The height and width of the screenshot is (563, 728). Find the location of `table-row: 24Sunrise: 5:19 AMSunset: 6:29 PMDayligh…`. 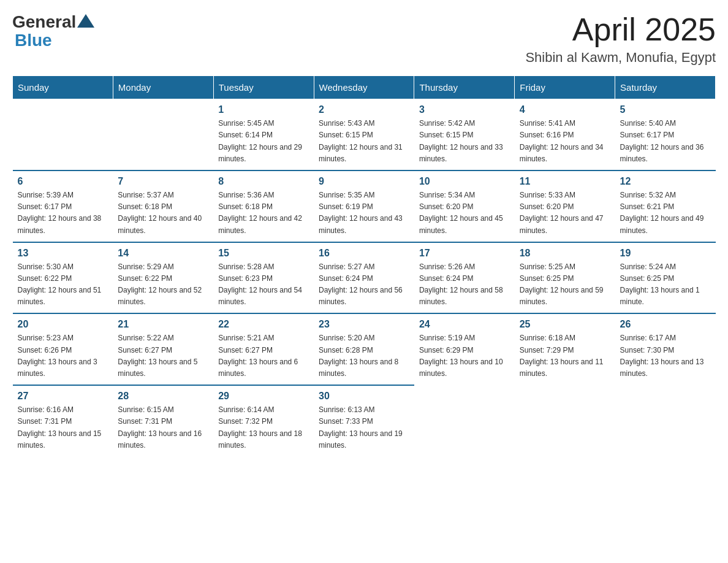

table-row: 24Sunrise: 5:19 AMSunset: 6:29 PMDayligh… is located at coordinates (464, 350).